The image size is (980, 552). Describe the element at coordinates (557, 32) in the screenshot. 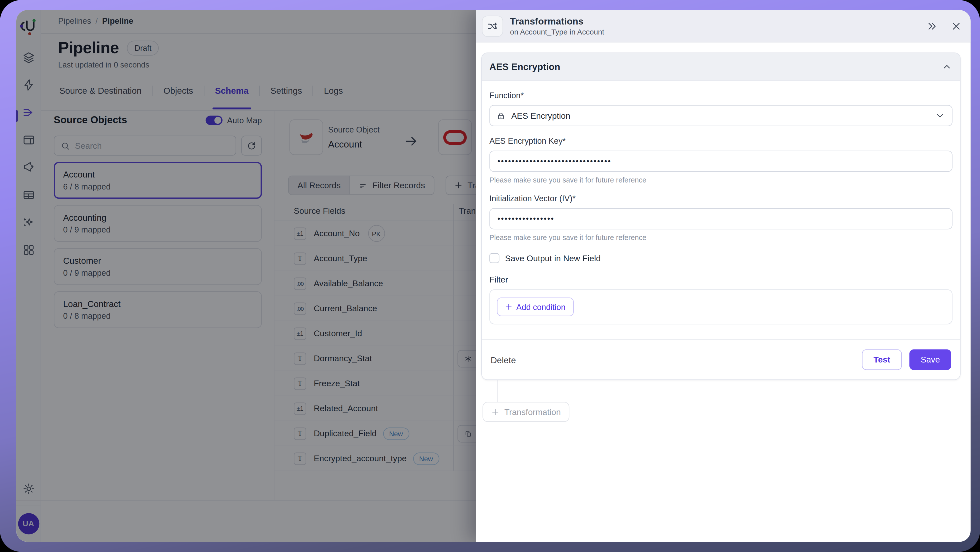

I see `drawer-subtitle: on Account_Type in Account` at that location.